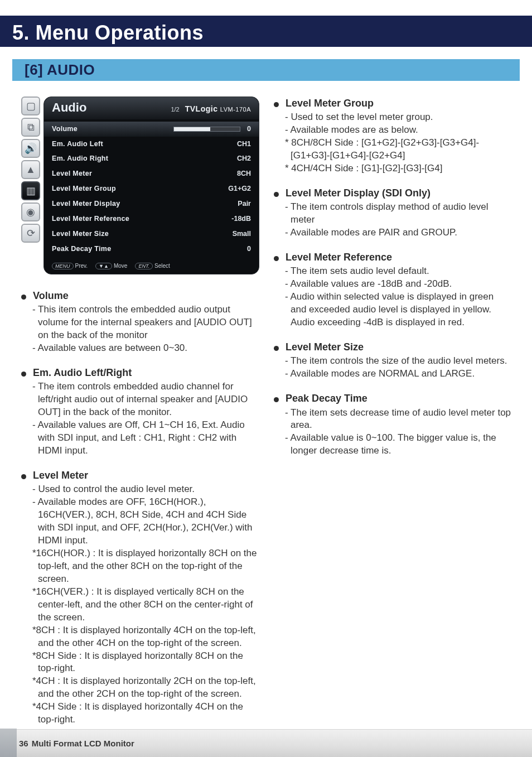 The image size is (532, 757). What do you see at coordinates (393, 213) in the screenshot?
I see `setting-item: Level Meter Display (SDI Only)- The item…` at bounding box center [393, 213].